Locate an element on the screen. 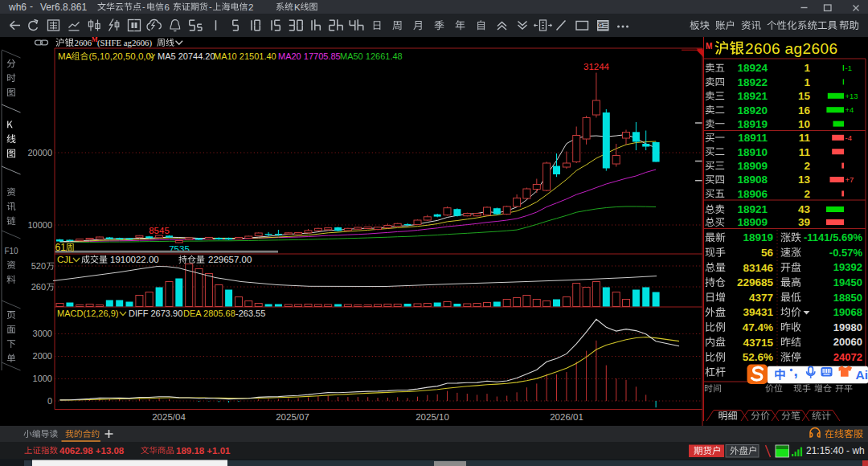 This screenshot has height=466, width=868. svg-text: 13 is located at coordinates (805, 180).